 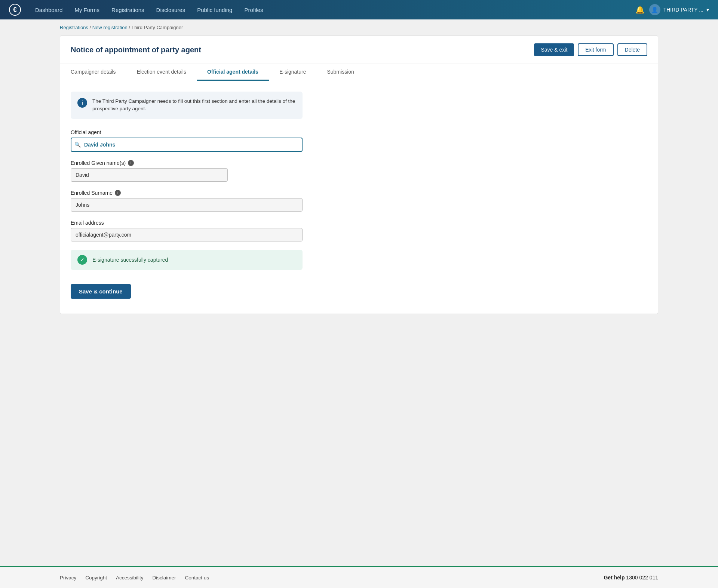 I want to click on breadcrumb: Registrations / New registration / Third…, so click(x=359, y=28).